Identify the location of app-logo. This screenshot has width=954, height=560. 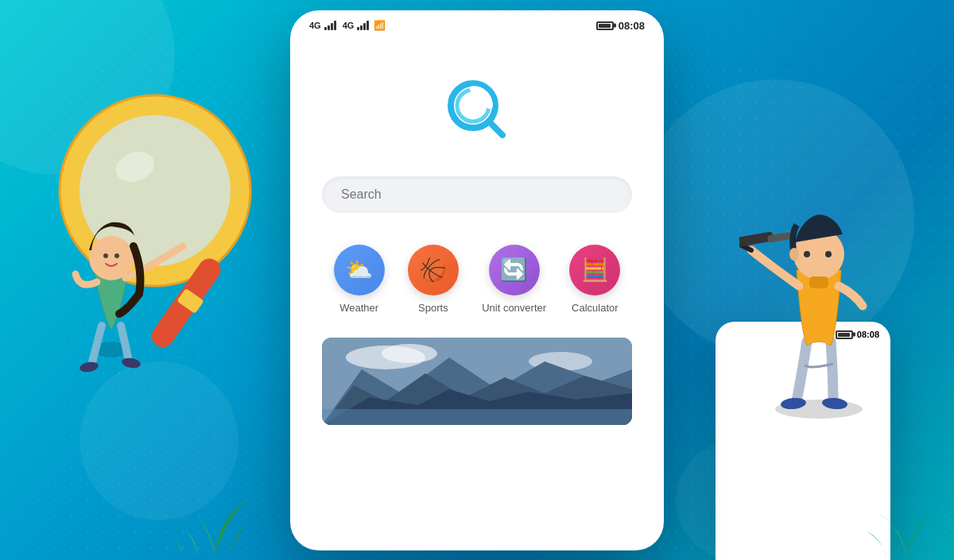
(477, 111).